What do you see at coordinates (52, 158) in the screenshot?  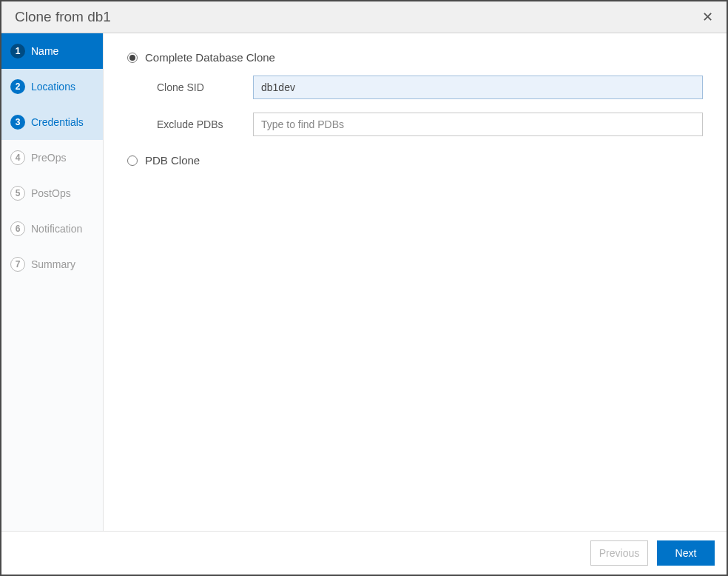 I see `wizard-step-preops: 4 PreOps` at bounding box center [52, 158].